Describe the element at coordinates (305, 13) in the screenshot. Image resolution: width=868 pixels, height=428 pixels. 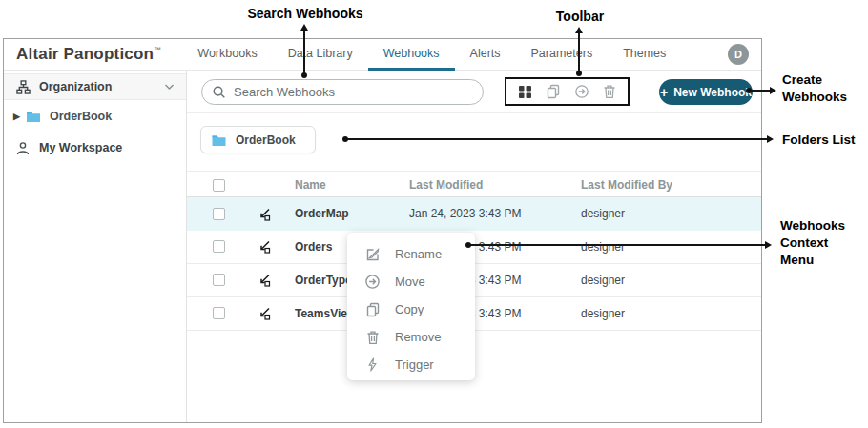
I see `annotation-search-webhooks: Search Webhooks` at that location.